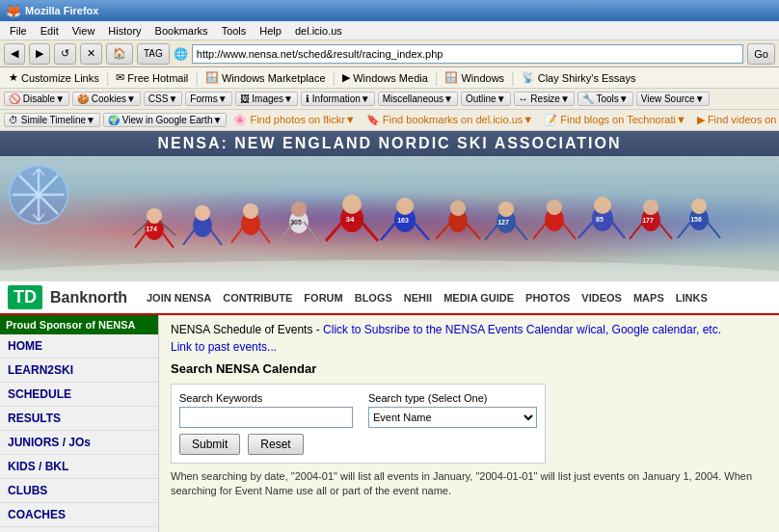 Image resolution: width=779 pixels, height=532 pixels. What do you see at coordinates (234, 31) in the screenshot?
I see `menu-tools: Tools` at bounding box center [234, 31].